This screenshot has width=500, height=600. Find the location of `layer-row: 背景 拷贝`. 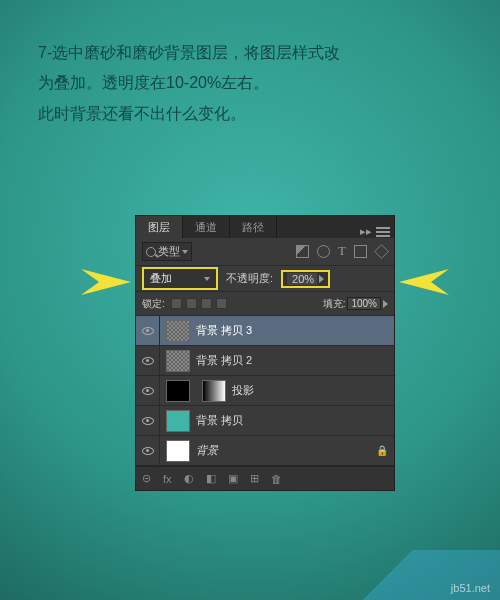

layer-row: 背景 拷贝 is located at coordinates (265, 421).